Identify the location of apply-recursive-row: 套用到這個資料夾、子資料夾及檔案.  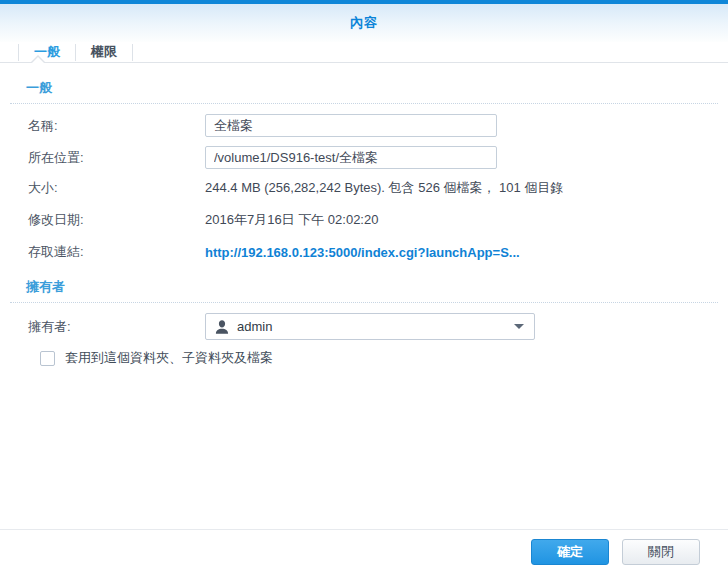
(375, 358).